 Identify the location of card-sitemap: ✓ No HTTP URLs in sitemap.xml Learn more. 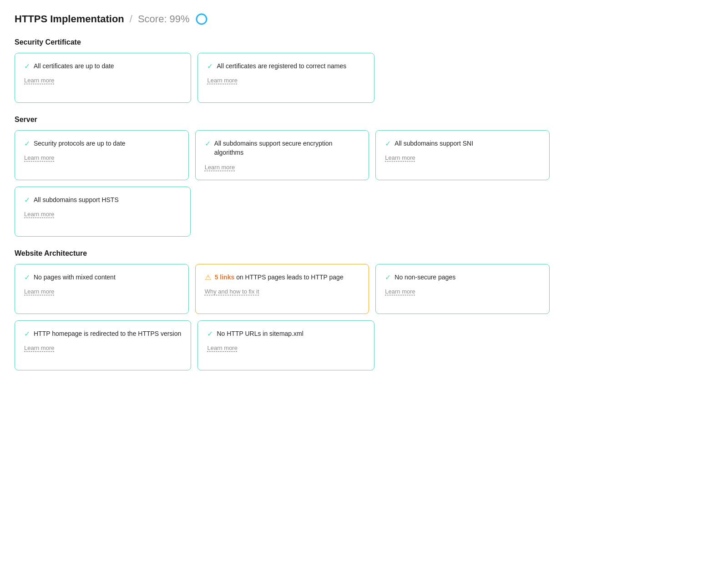
(286, 345).